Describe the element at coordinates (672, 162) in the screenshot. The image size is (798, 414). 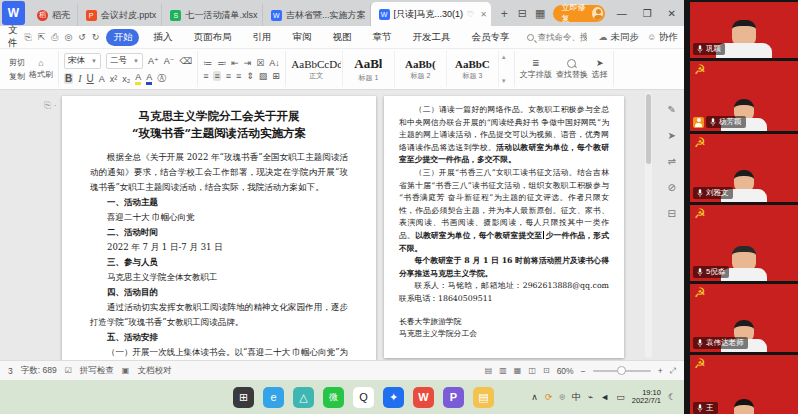
I see `adjust-icon: ⇌` at that location.